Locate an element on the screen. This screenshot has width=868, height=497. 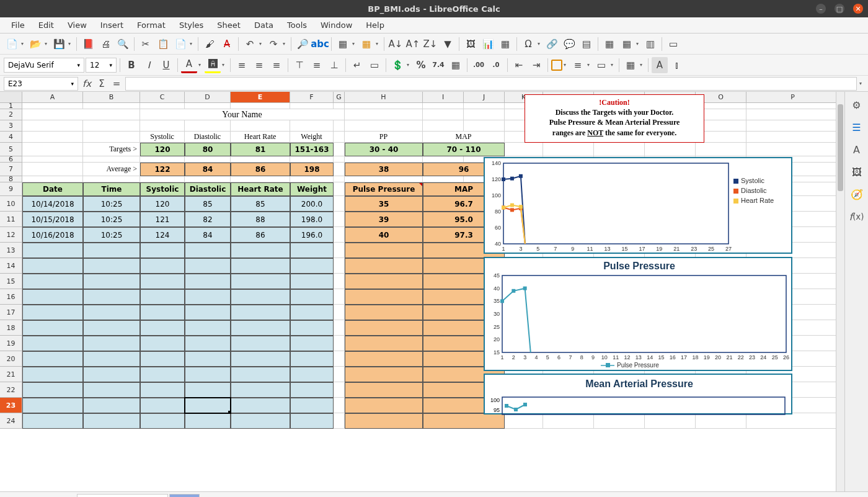
row-headers: 123456789101112131415161718192021222324 is located at coordinates (11, 266).